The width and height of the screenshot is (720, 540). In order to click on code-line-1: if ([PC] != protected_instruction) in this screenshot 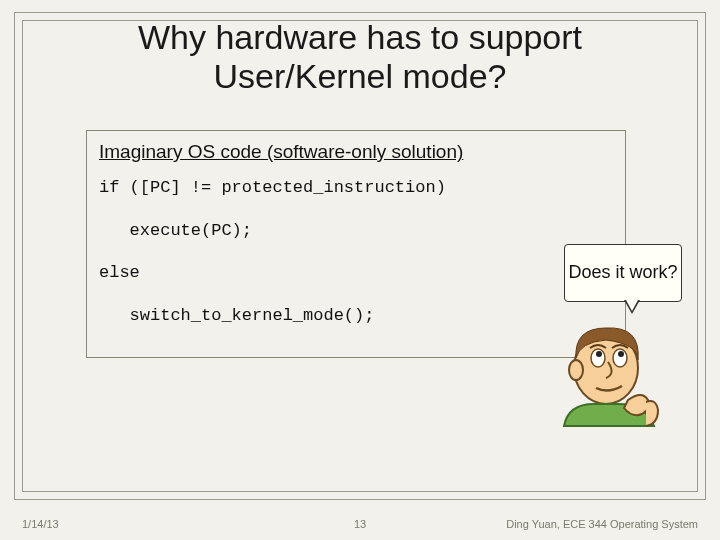, I will do `click(272, 188)`.